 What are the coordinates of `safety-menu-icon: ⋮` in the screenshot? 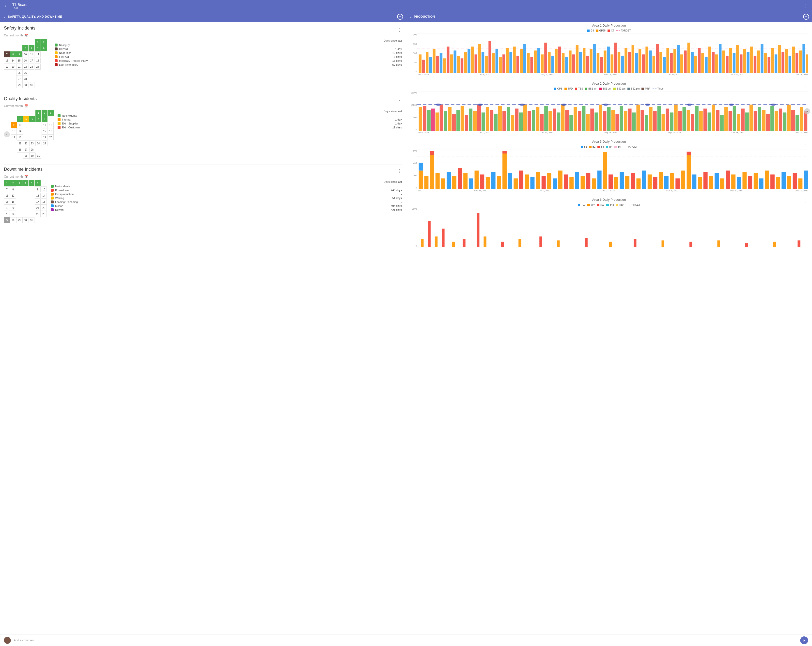 It's located at (400, 30).